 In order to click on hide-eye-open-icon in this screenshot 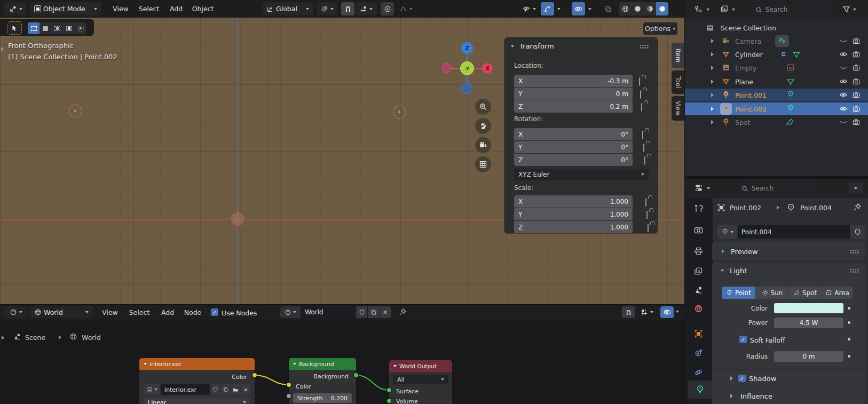, I will do `click(843, 109)`.